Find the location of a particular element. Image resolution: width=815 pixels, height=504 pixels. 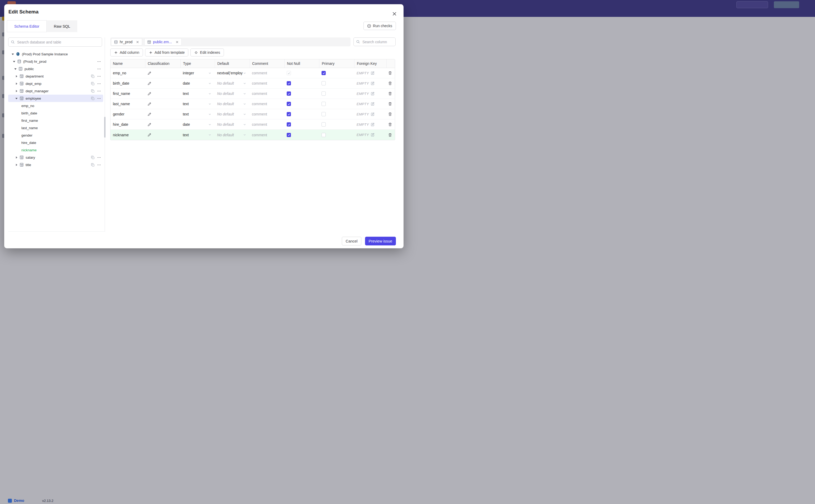

tree-item-employee: employee is located at coordinates (56, 98).